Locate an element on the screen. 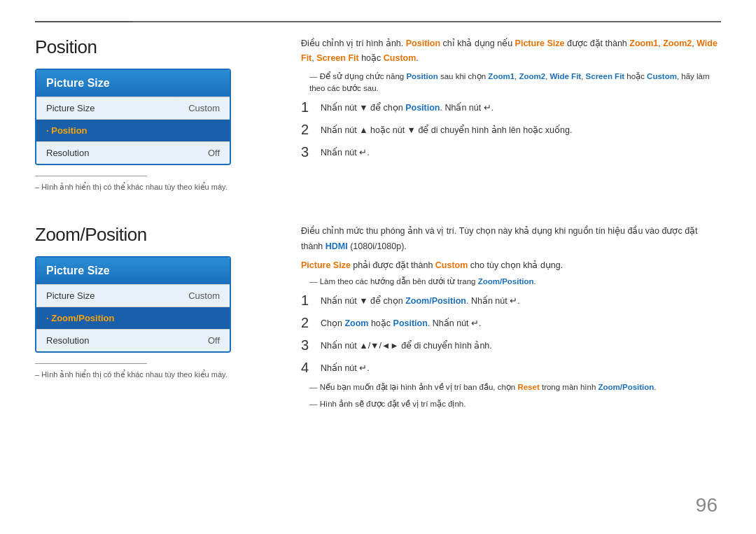 The height and width of the screenshot is (534, 756). zoom-footer-note2: Hình ảnh sẽ được đặt về vị trí mặc định. is located at coordinates (511, 405).